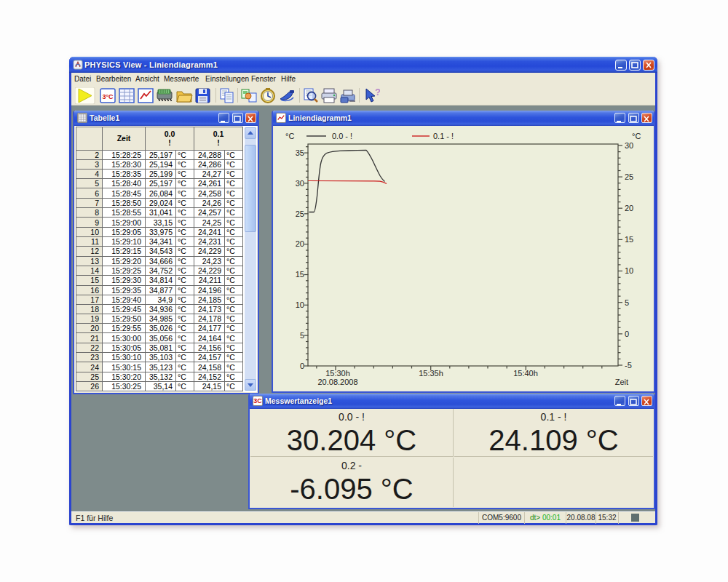 The width and height of the screenshot is (728, 582). I want to click on svg-text: 0.1 - !, so click(443, 136).